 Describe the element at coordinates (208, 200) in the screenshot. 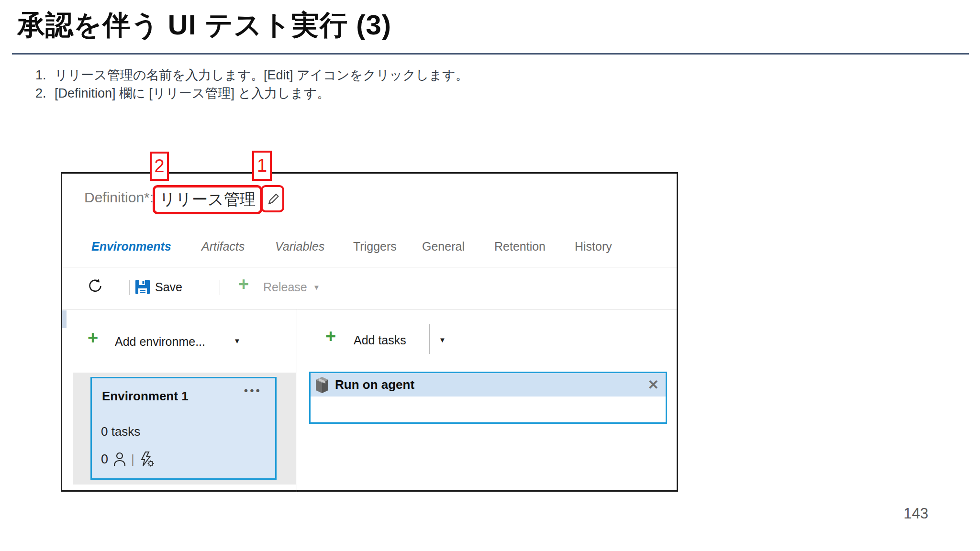

I see `annotation-box-definition-value: リリース管理` at that location.